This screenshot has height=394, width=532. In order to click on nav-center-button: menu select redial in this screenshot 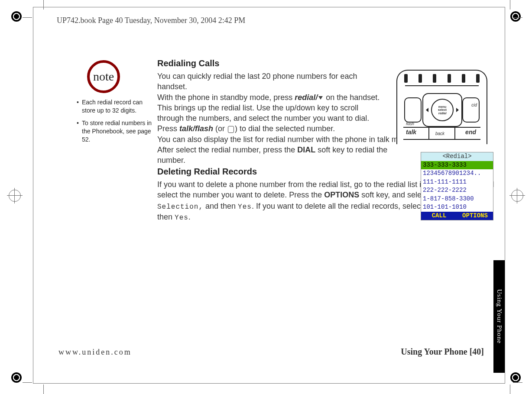, I will do `click(442, 110)`.